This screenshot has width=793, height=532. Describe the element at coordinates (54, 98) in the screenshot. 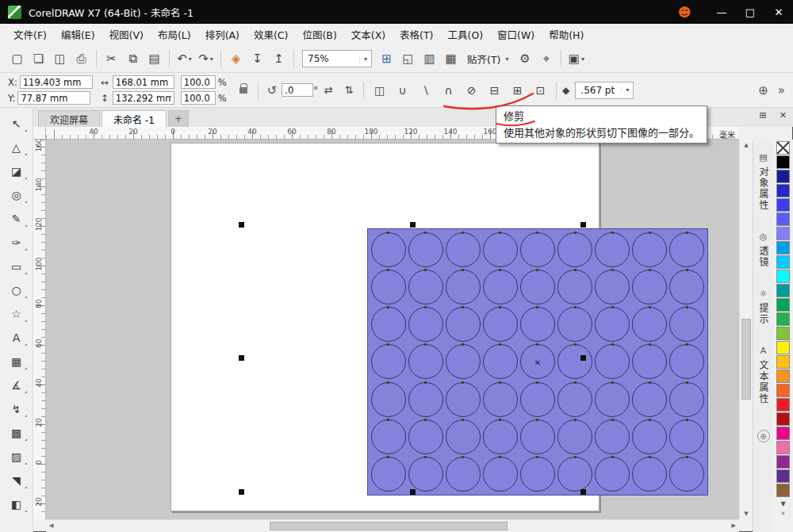

I see `y-position-input` at that location.